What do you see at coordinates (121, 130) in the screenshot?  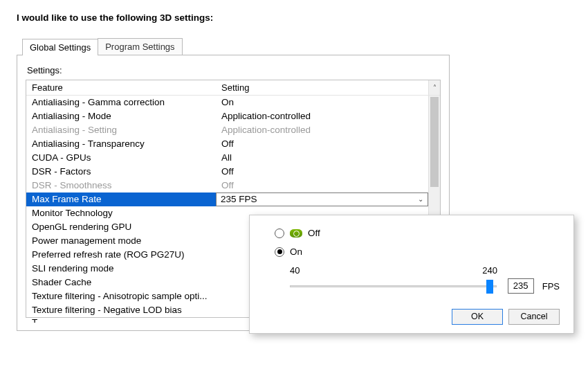 I see `feature-cell: Antialiasing - Setting` at bounding box center [121, 130].